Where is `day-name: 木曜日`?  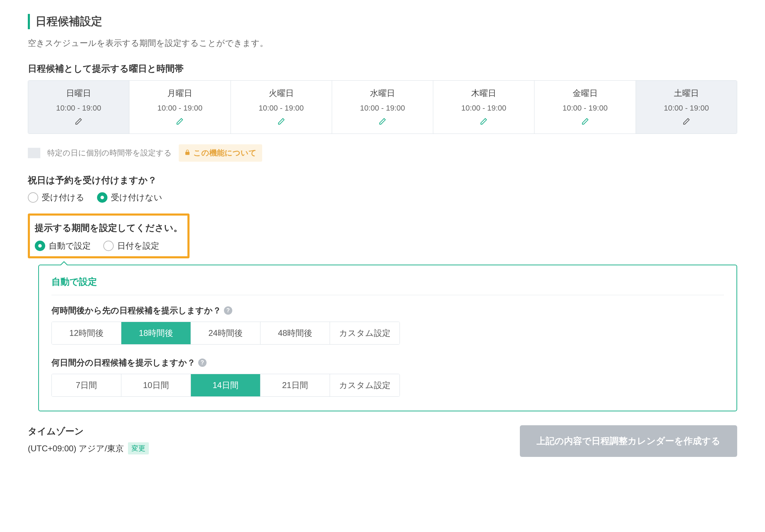
day-name: 木曜日 is located at coordinates (484, 93).